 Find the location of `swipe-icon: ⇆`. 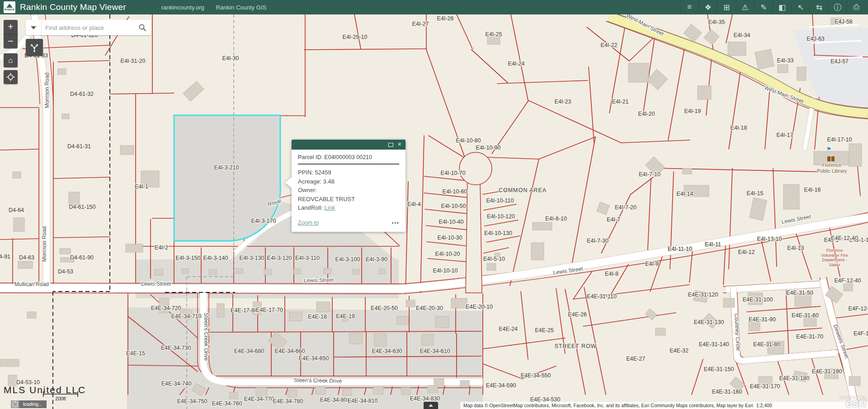

swipe-icon: ⇆ is located at coordinates (819, 7).